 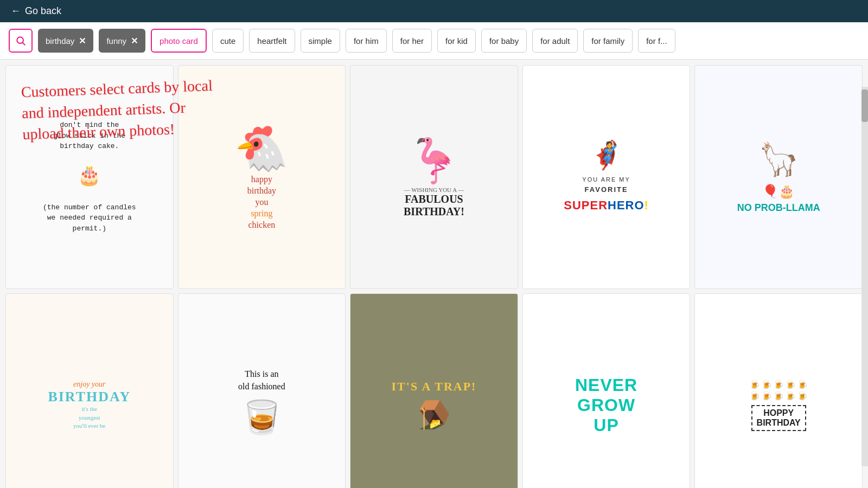 I want to click on card-trap-content: IT'S A TRAP! 🪤, so click(x=434, y=391).